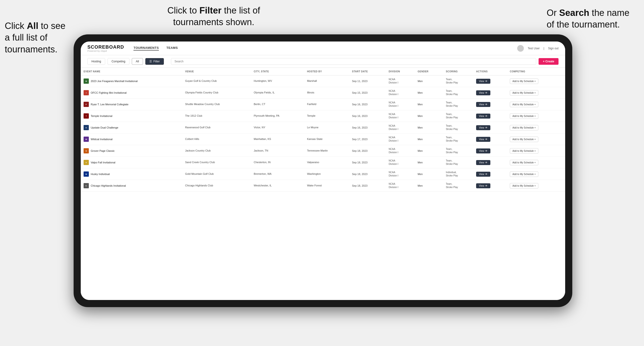  Describe the element at coordinates (486, 163) in the screenshot. I see `eye-icon-7: 👁` at that location.